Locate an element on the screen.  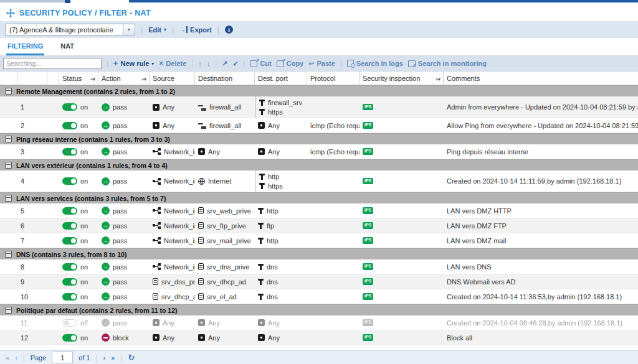
col-dest-port: Dest. port is located at coordinates (281, 78).